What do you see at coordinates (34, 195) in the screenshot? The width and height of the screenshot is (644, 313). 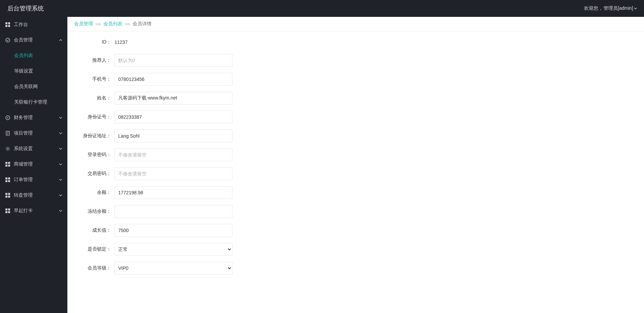 I see `sidebar-item-wheel: 转盘管理` at bounding box center [34, 195].